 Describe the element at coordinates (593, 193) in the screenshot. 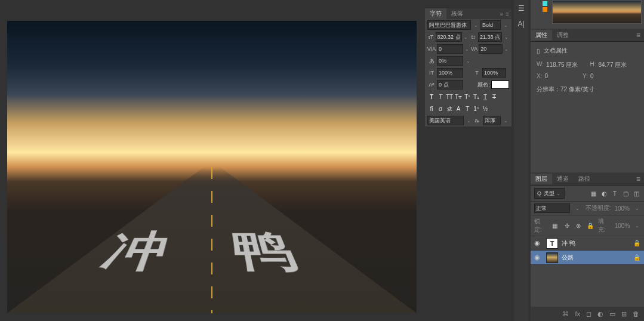

I see `filter-pixel-icon: ▦` at that location.